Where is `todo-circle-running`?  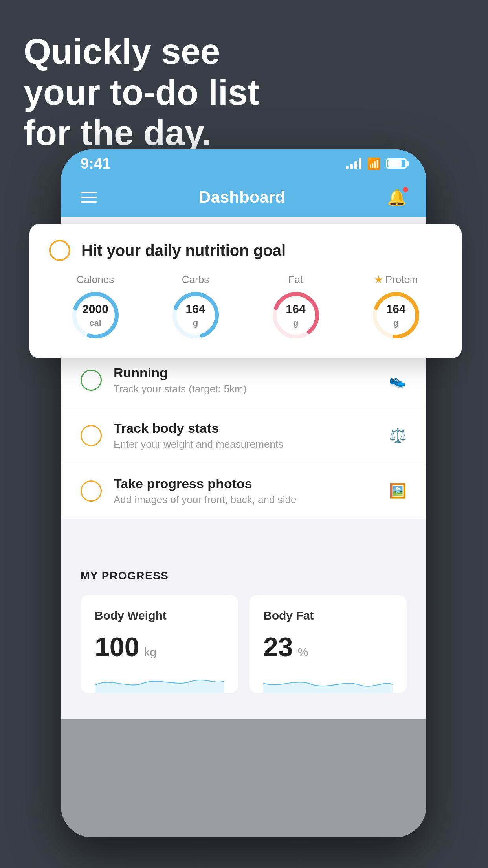
todo-circle-running is located at coordinates (91, 380).